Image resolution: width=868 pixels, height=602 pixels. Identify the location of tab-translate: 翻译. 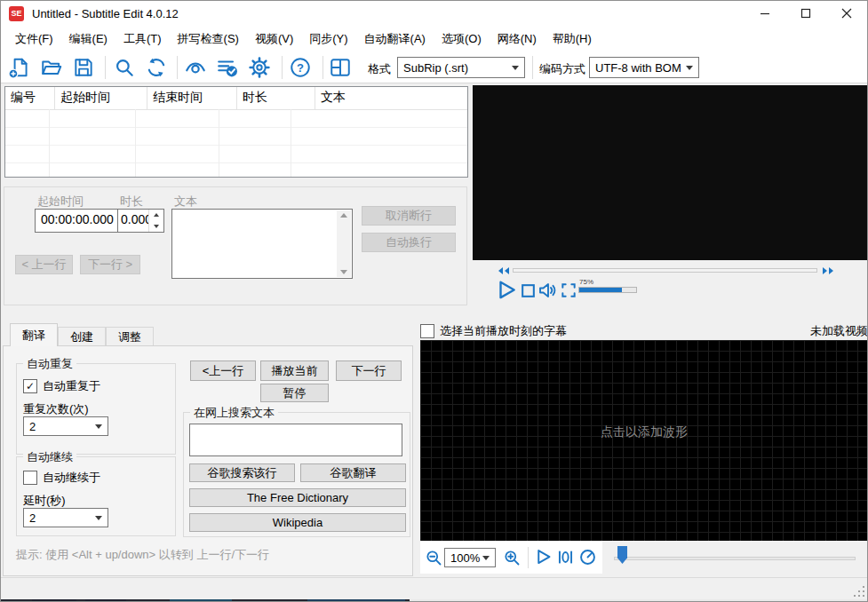
(34, 335).